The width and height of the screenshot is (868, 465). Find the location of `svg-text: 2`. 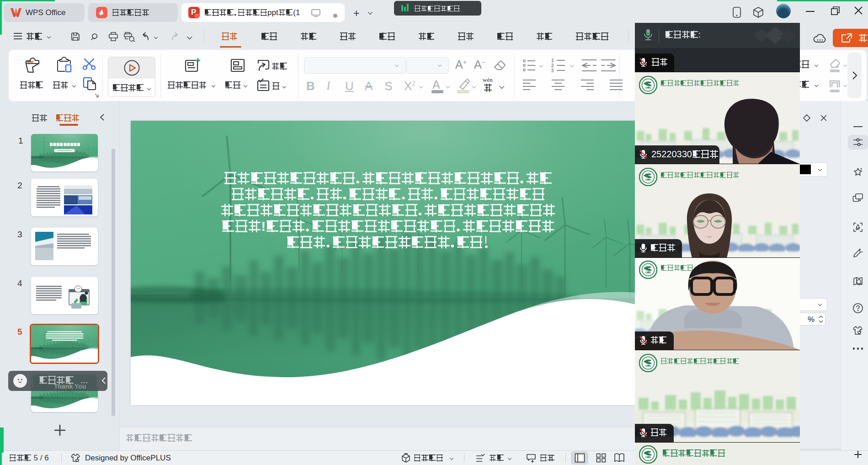

svg-text: 2 is located at coordinates (553, 66).